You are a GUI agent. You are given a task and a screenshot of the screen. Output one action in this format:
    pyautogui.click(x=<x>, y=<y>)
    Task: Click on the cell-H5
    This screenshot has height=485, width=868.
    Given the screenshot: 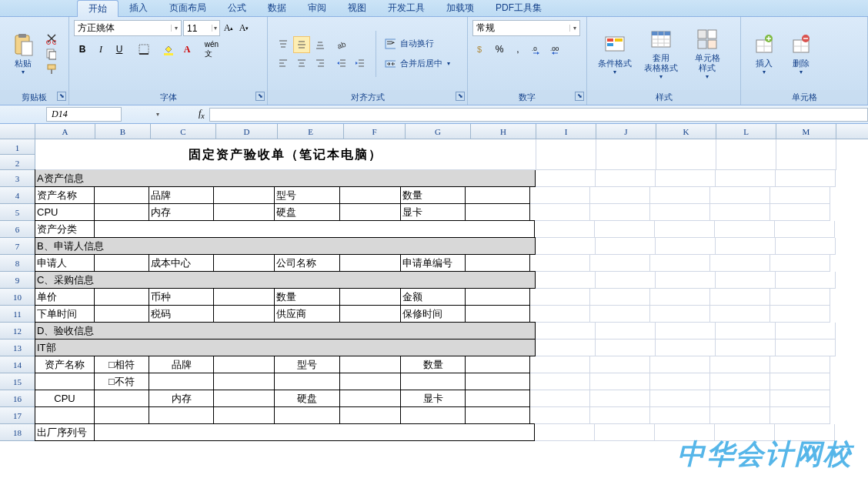 What is the action you would take?
    pyautogui.click(x=497, y=212)
    